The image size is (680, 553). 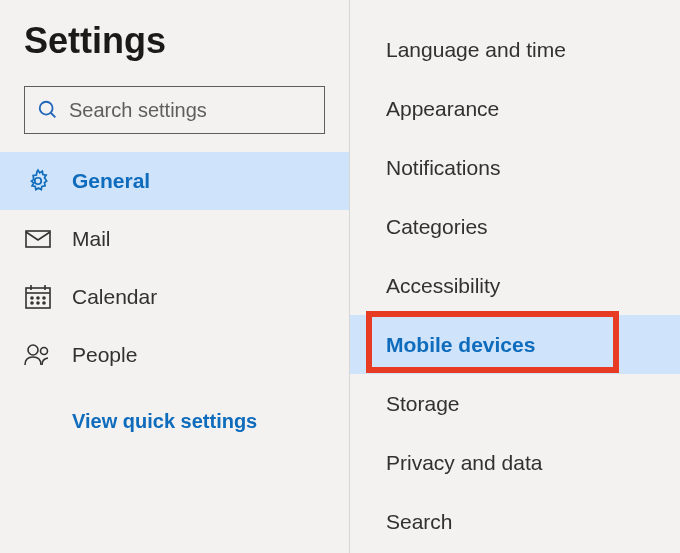 I want to click on sub-item-mobile-devices: Mobile devices, so click(x=515, y=344).